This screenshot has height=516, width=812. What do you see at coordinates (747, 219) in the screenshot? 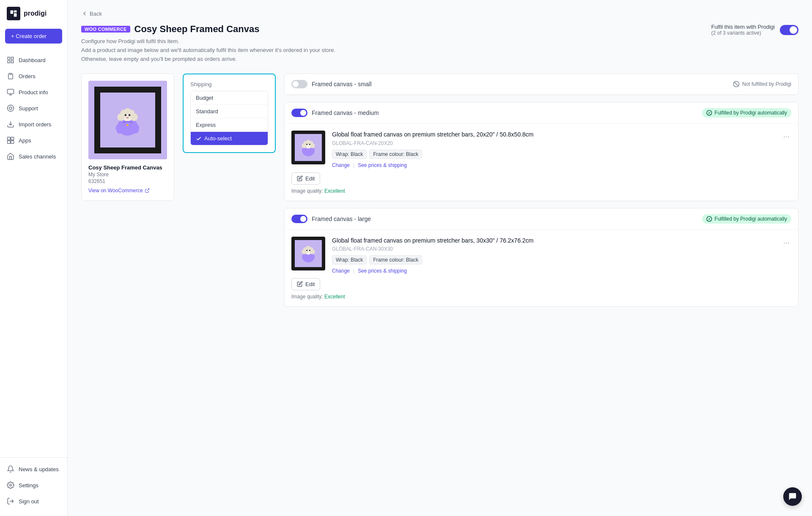
I see `fulfilled-badge-large: Fulfilled by Prodigi automatically` at bounding box center [747, 219].